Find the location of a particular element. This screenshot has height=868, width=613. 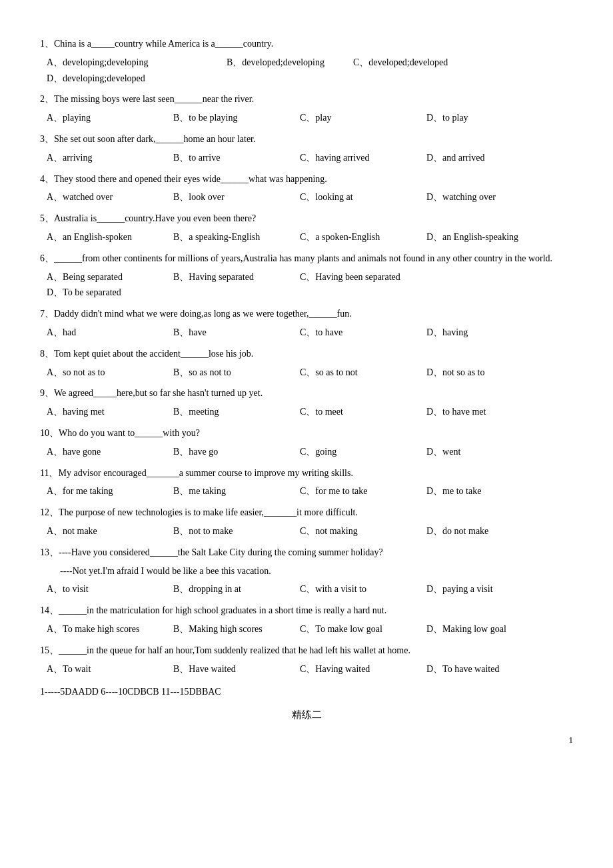

question-stem-8: 8、Tom kept quiet about the accident_____… is located at coordinates (306, 354).